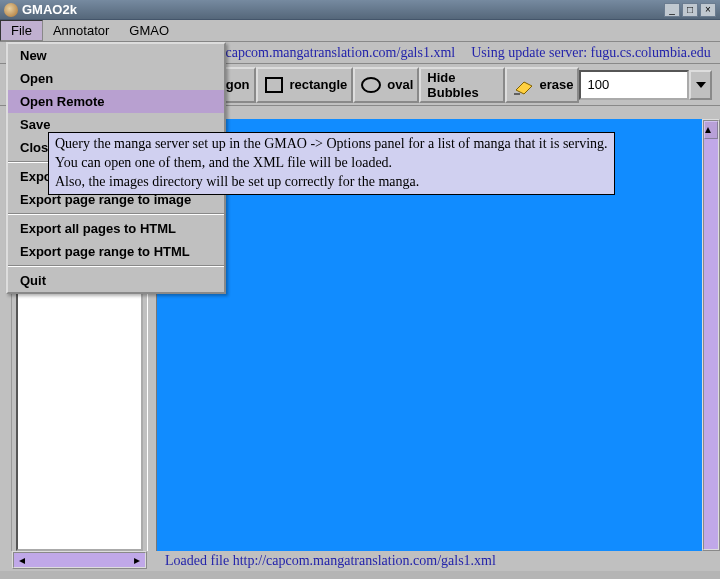  What do you see at coordinates (672, 10) in the screenshot?
I see `minimize-button: _` at bounding box center [672, 10].